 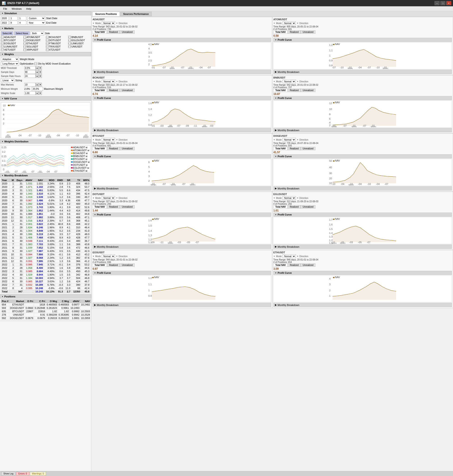 What do you see at coordinates (5, 18) in the screenshot?
I see `sim-year-input` at bounding box center [5, 18].